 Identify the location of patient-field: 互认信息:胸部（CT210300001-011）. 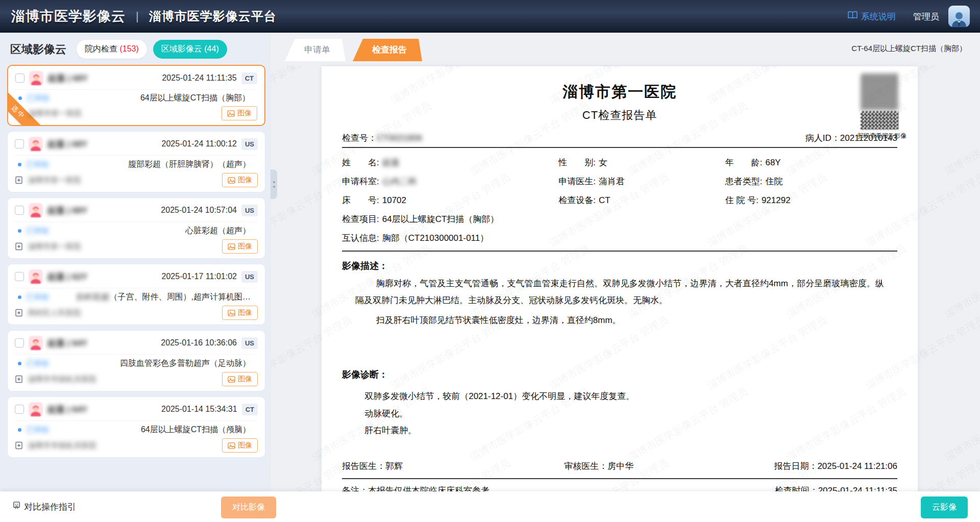
(620, 238).